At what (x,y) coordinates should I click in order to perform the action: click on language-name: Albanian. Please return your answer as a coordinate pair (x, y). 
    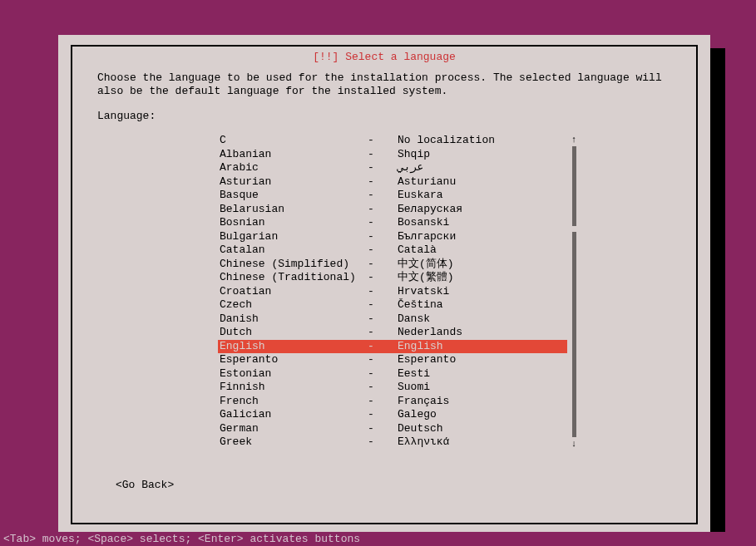
    Looking at the image, I should click on (293, 155).